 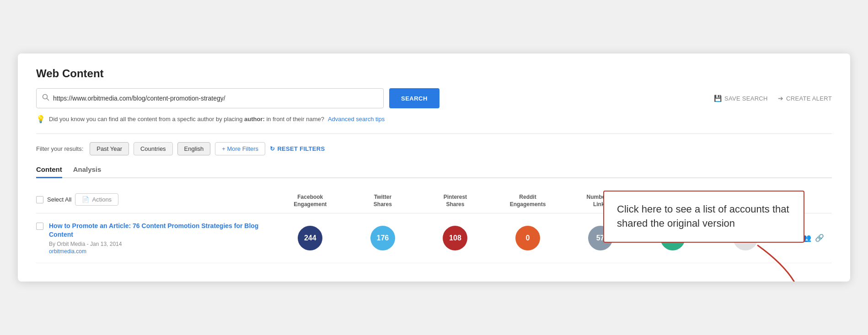 What do you see at coordinates (297, 149) in the screenshot?
I see `reset-filters-button: ↻ RESET FILTERS` at bounding box center [297, 149].